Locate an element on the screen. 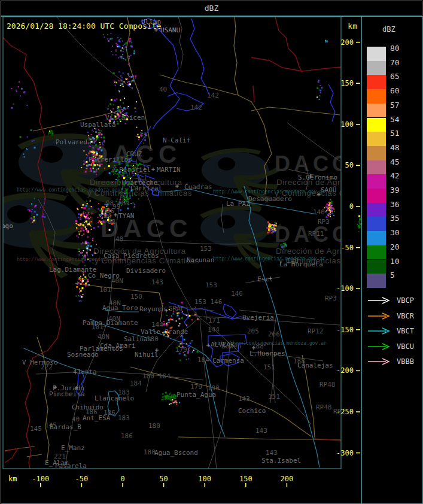 Image resolution: width=423 pixels, height=504 pixels. right-axis-tick-label: -50 is located at coordinates (347, 248).